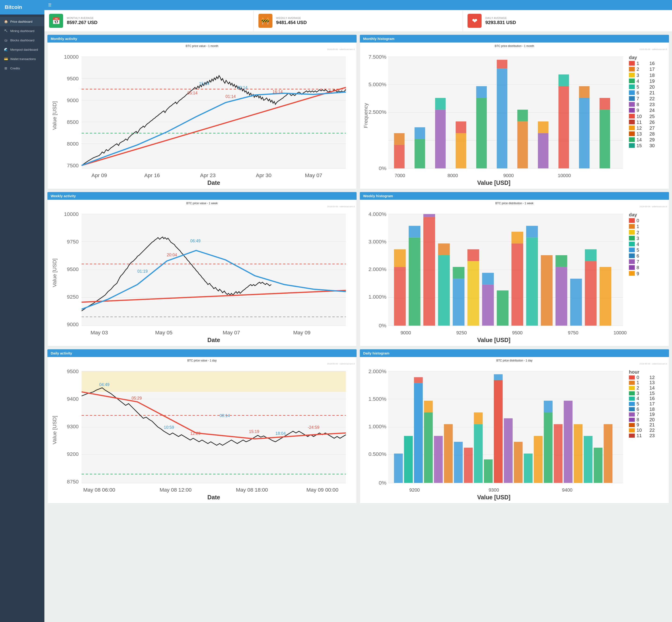 This screenshot has width=672, height=622. Describe the element at coordinates (638, 227) in the screenshot. I see `svg-text: 1` at that location.